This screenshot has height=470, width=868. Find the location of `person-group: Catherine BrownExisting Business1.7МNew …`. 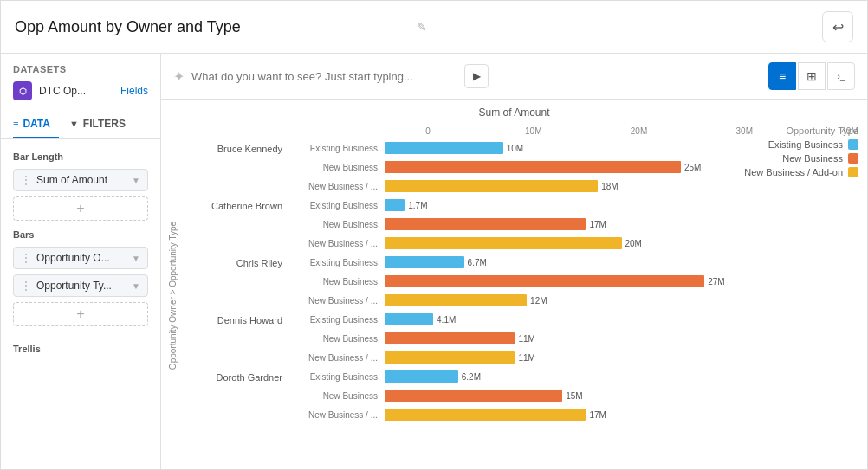

person-group: Catherine BrownExisting Business1.7МNew … is located at coordinates (521, 224).